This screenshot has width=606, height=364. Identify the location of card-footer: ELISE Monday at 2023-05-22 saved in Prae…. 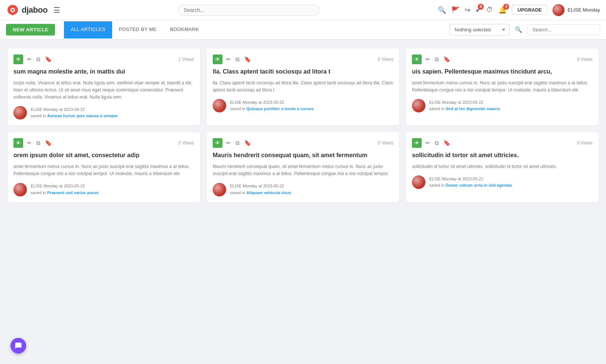
(104, 190).